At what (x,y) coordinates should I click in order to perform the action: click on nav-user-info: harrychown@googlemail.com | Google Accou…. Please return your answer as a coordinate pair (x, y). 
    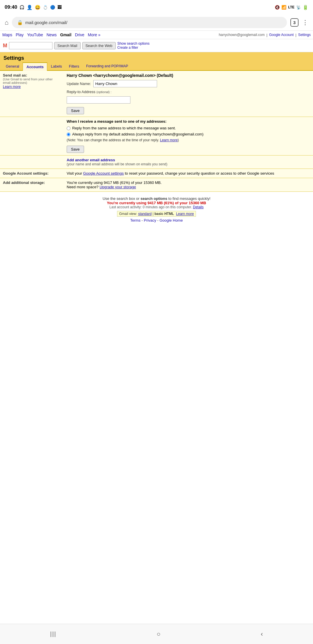
    Looking at the image, I should click on (265, 35).